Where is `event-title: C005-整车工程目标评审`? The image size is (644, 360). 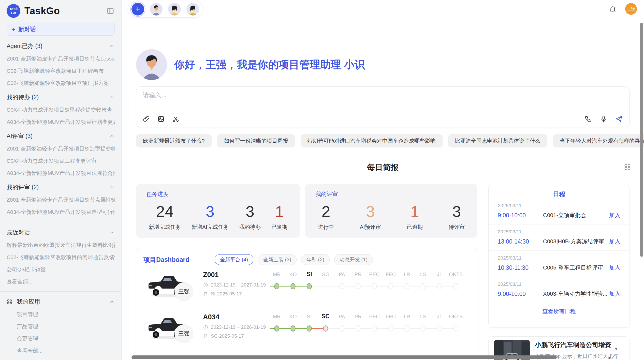
event-title: C005-整车工程目标评审 is located at coordinates (576, 268).